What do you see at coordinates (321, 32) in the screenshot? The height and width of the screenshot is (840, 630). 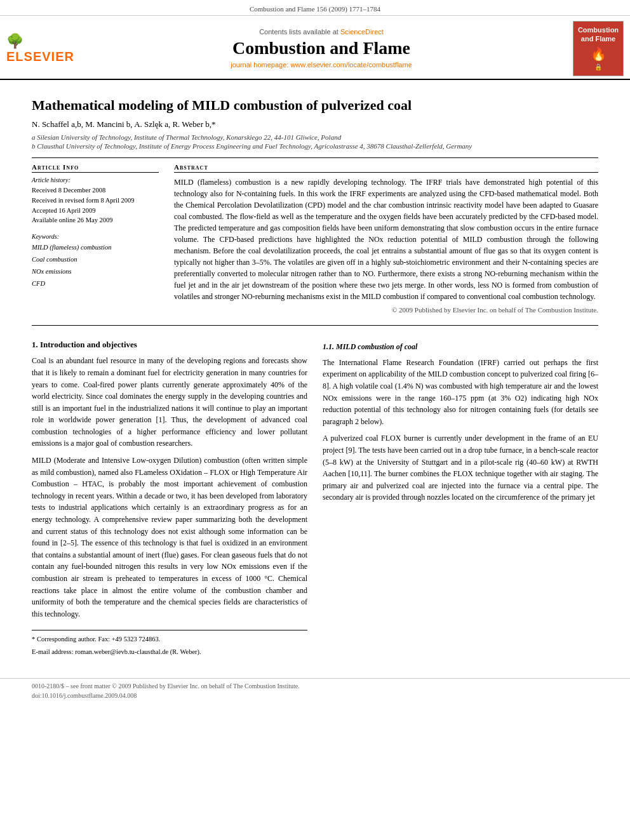 I see `sciencedirect-line: Contents lists available at ScienceDirec…` at bounding box center [321, 32].